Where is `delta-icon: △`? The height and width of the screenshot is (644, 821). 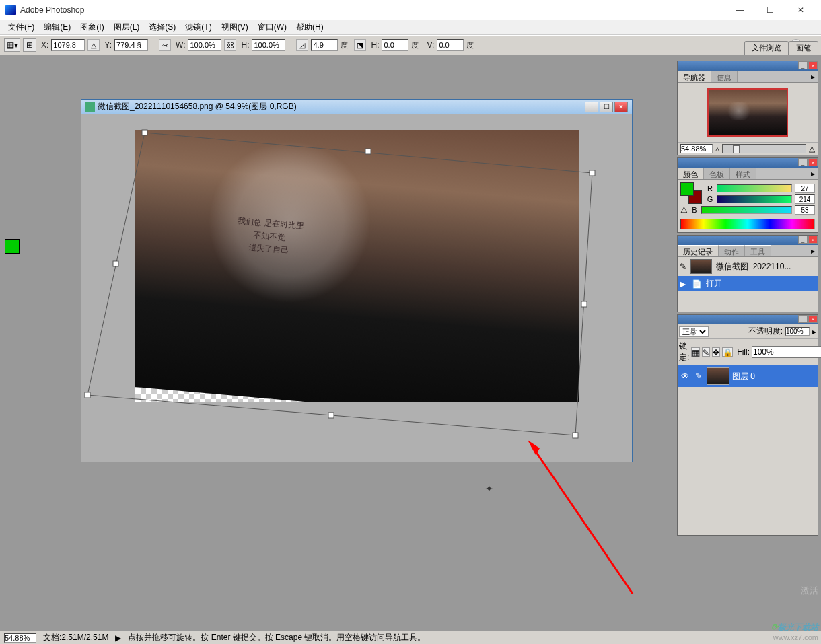
delta-icon: △ is located at coordinates (94, 45).